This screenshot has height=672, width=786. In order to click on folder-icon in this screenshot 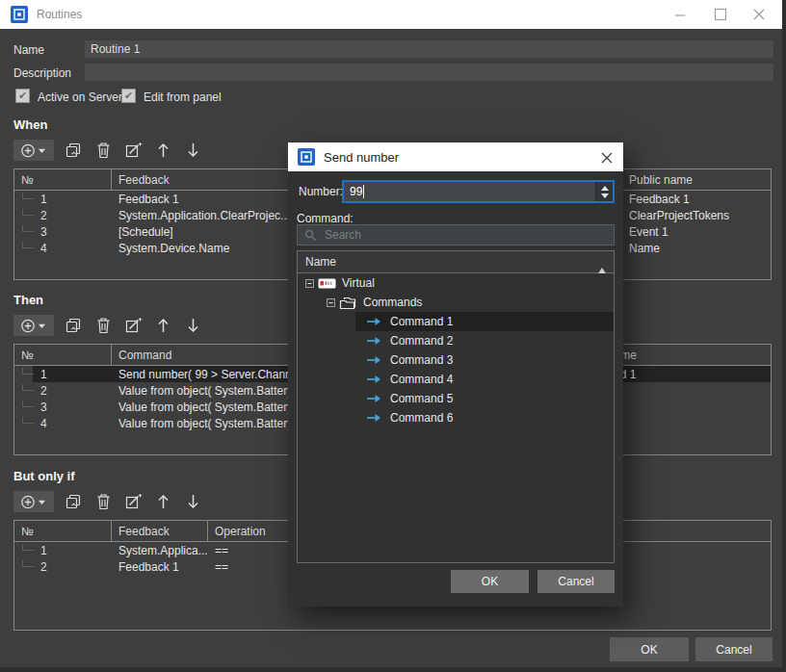, I will do `click(349, 302)`.